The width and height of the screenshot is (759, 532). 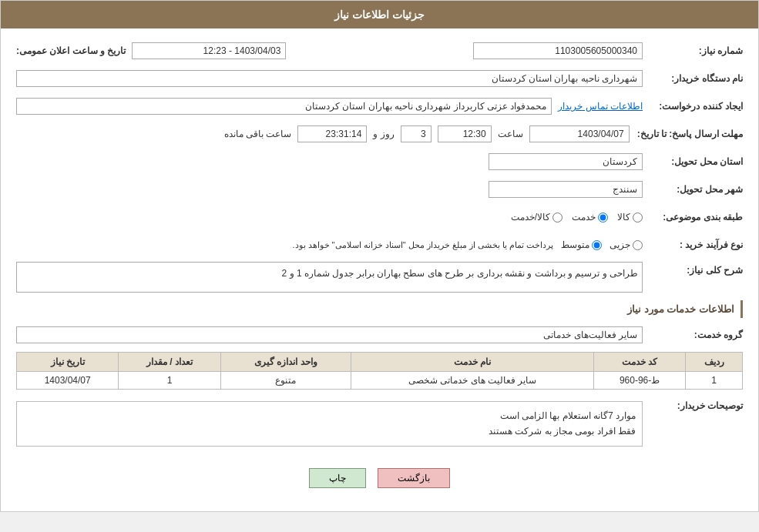 What do you see at coordinates (693, 217) in the screenshot?
I see `tabaqe-label: طبقه بندی موضوعی:` at bounding box center [693, 217].